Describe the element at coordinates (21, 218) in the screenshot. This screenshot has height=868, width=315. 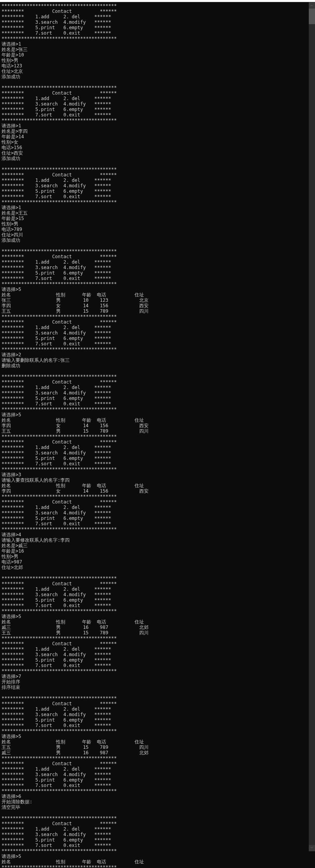
I see `input-age: 15` at that location.